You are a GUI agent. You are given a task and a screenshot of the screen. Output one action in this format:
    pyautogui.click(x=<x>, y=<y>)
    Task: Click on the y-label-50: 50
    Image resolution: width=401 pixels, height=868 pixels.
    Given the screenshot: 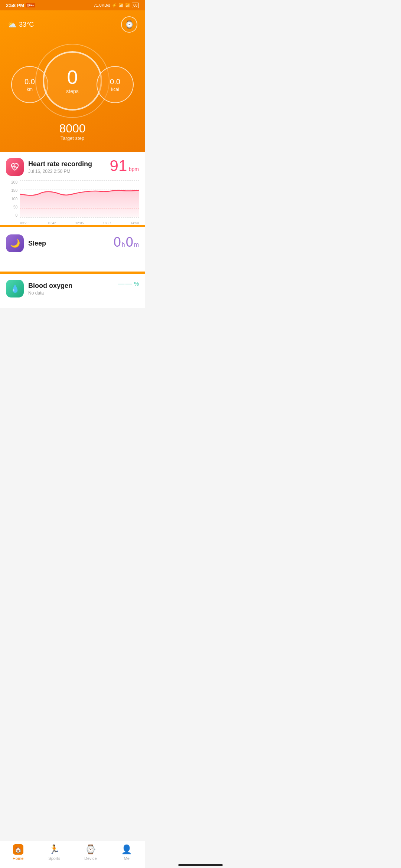 What is the action you would take?
    pyautogui.click(x=16, y=207)
    